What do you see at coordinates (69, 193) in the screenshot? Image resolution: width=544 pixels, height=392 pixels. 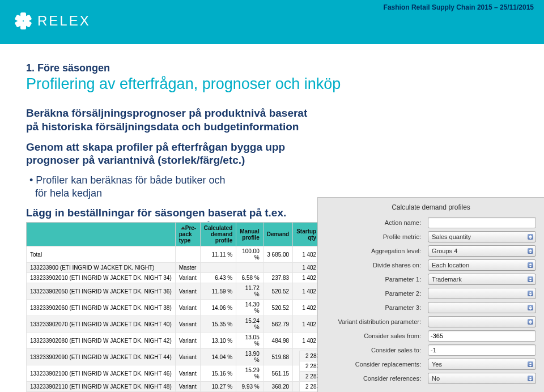 I see `bullet-1b: för hela kedjan` at bounding box center [69, 193].